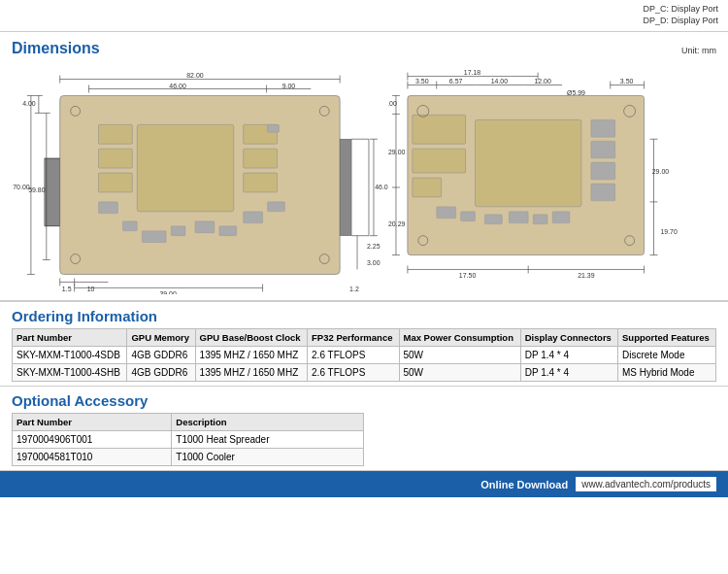 The width and height of the screenshot is (728, 574). What do you see at coordinates (364, 355) in the screenshot?
I see `ordering-table: Part Number GPU Memory GPU Base/Boost Cl…` at bounding box center [364, 355].